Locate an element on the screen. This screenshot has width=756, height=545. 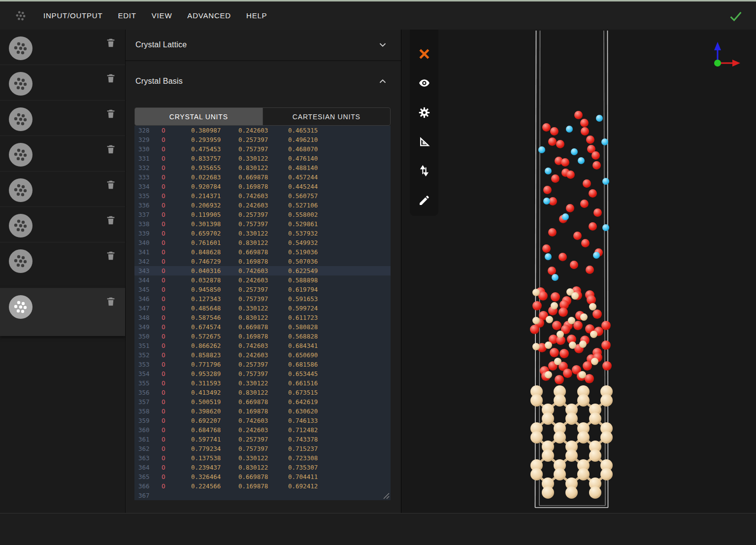
basis-row-332: 332O 0.9356550.8301220.488140 is located at coordinates (263, 168).